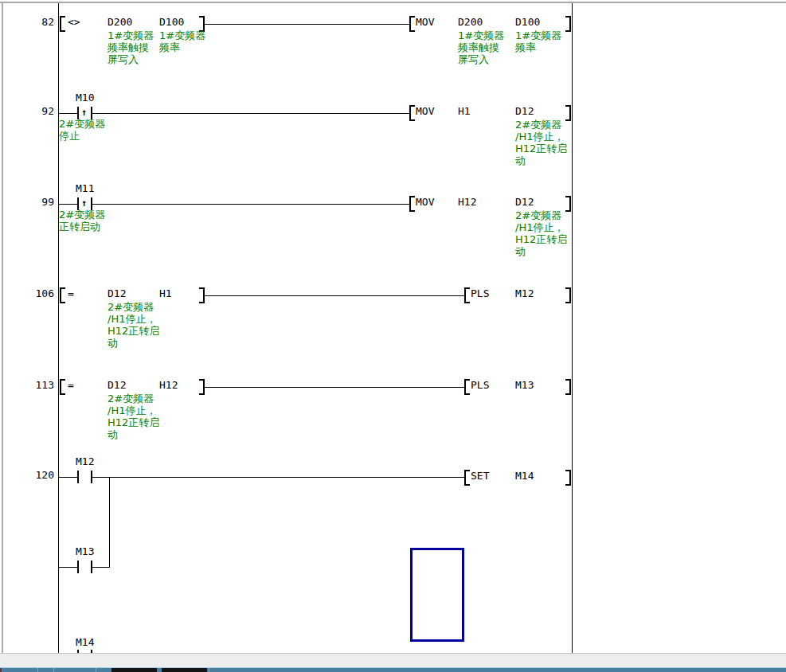 Image resolution: width=786 pixels, height=672 pixels. Describe the element at coordinates (84, 189) in the screenshot. I see `contact-device-label: M11` at that location.